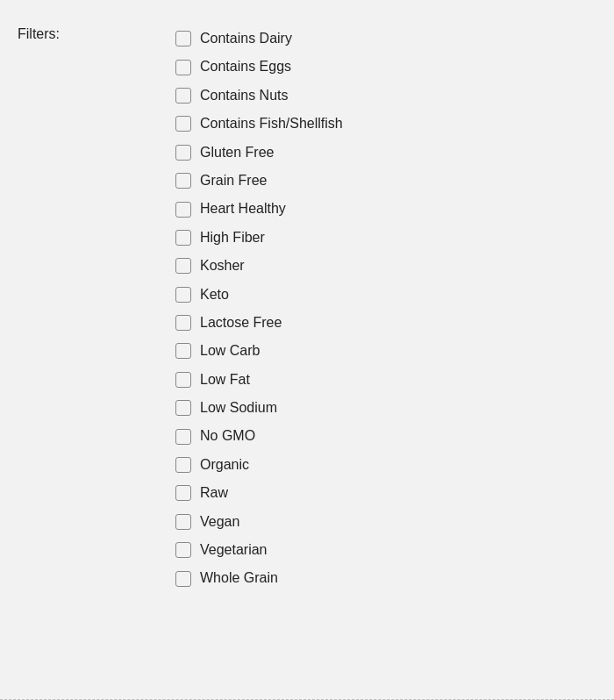 Image resolution: width=614 pixels, height=700 pixels. I want to click on filter-item-low-fat: Low Fat, so click(260, 380).